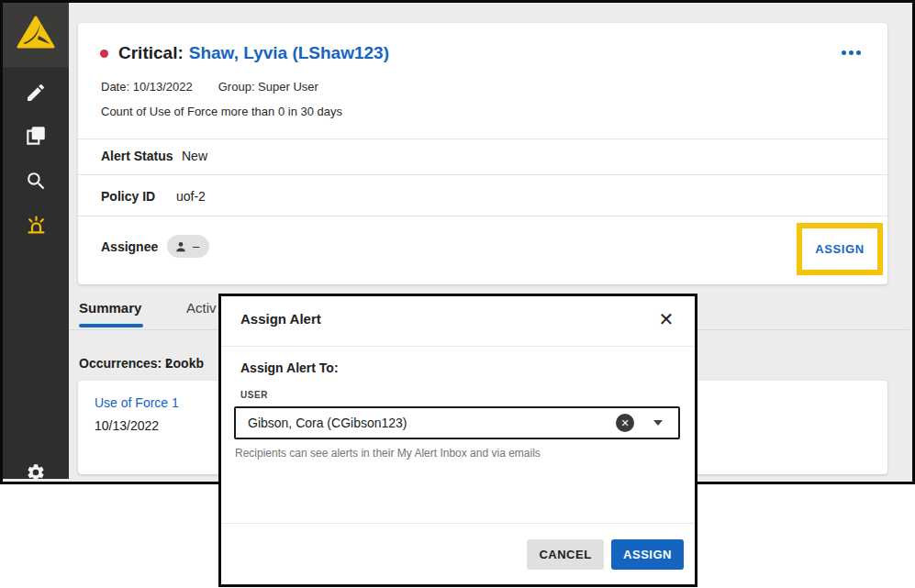 This screenshot has width=915, height=588. What do you see at coordinates (184, 363) in the screenshot?
I see `lookback-label: Lookb` at bounding box center [184, 363].